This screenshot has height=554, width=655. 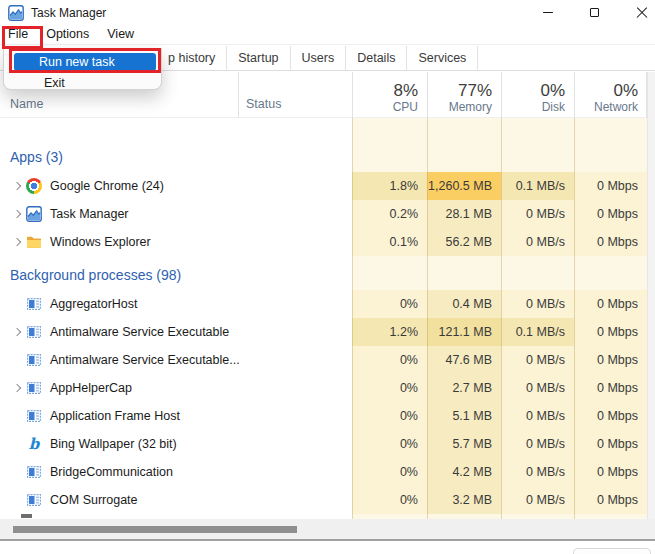 I want to click on close-button, so click(x=636, y=12).